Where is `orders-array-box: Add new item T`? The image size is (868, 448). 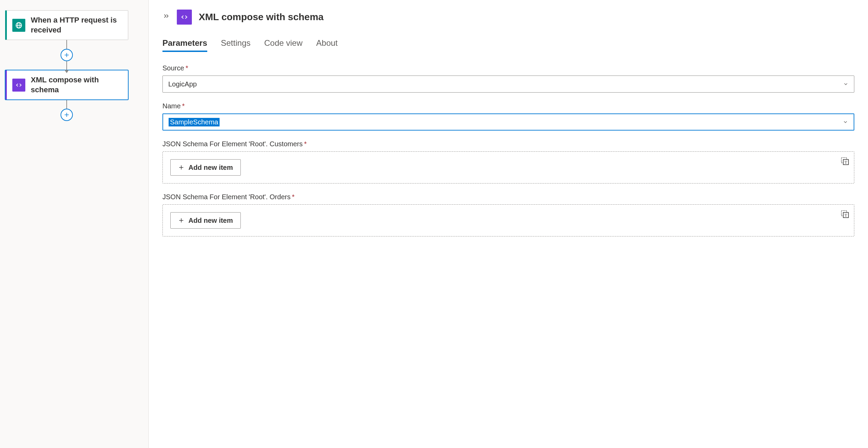 orders-array-box: Add new item T is located at coordinates (508, 220).